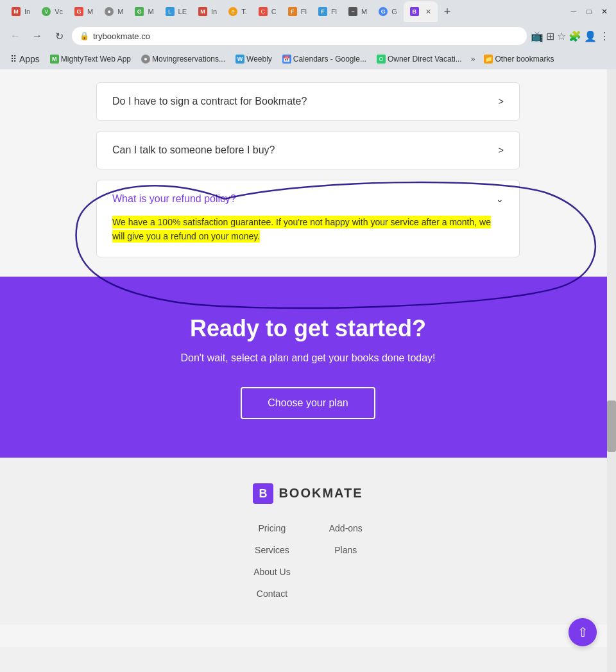 This screenshot has height=672, width=616. Describe the element at coordinates (308, 12) in the screenshot. I see `title-bar: M In V Vc G M ● M G M L LE` at that location.